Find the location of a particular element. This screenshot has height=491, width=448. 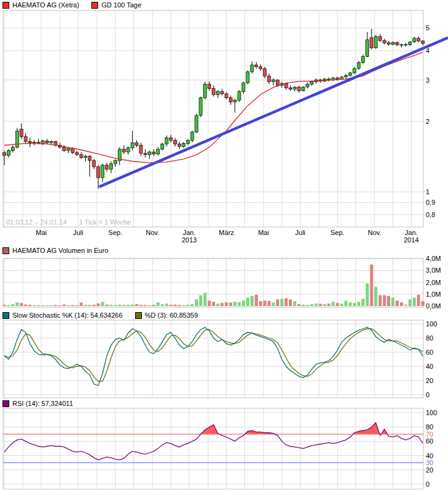

series-label-haemato: HAEMATO AG (Xetra) is located at coordinates (46, 5).